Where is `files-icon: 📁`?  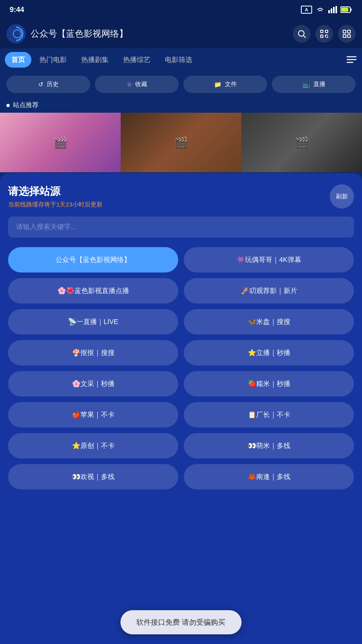
files-icon: 📁 is located at coordinates (218, 85).